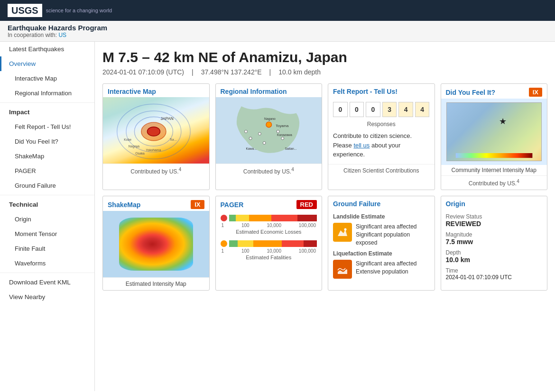  I want to click on shakemap-card-title: ShakeMap, so click(124, 205).